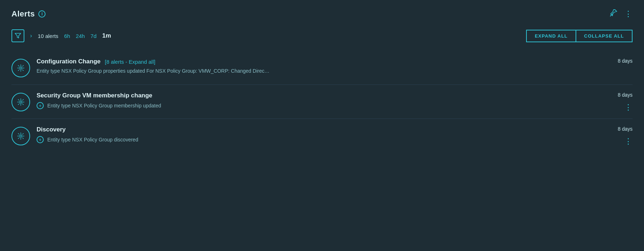  I want to click on panel-header: Alerts i ⋮, so click(322, 14).